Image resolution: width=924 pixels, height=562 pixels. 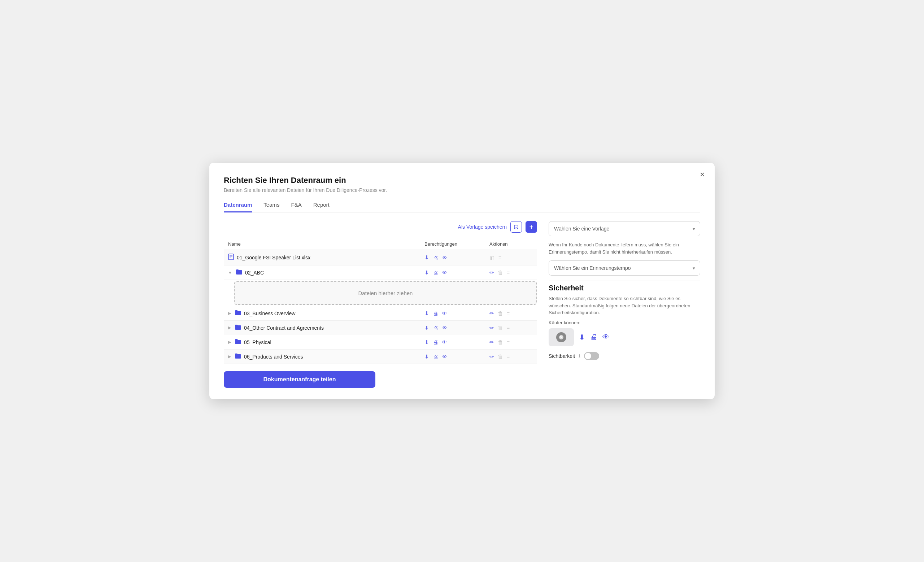 What do you see at coordinates (624, 229) in the screenshot?
I see `template-select-wrapper: Wählen Sie eine Vorlage Vorlage 1 Vorlag…` at bounding box center [624, 229].